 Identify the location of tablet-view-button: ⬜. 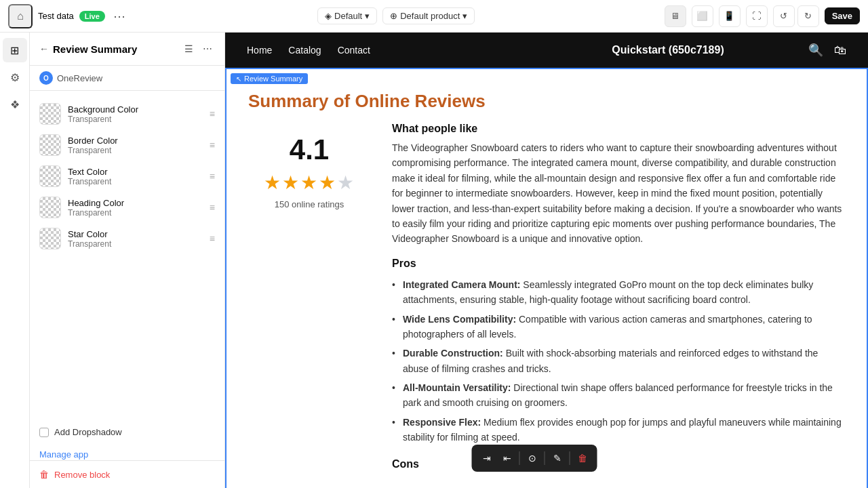
(703, 16).